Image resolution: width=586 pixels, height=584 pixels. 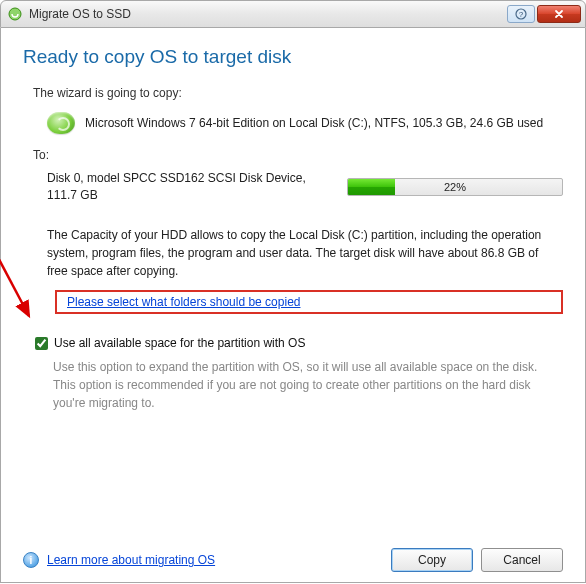 I want to click on use-all-space-checkbox, so click(x=42, y=344).